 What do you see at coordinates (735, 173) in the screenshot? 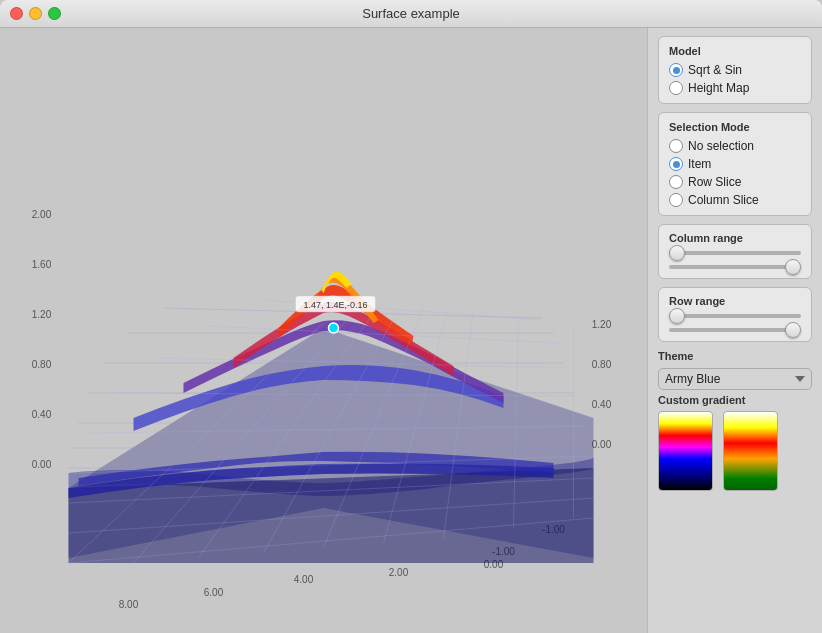
I see `selection-mode-radio-group: No selection Item Row Slice Column Slice` at bounding box center [735, 173].